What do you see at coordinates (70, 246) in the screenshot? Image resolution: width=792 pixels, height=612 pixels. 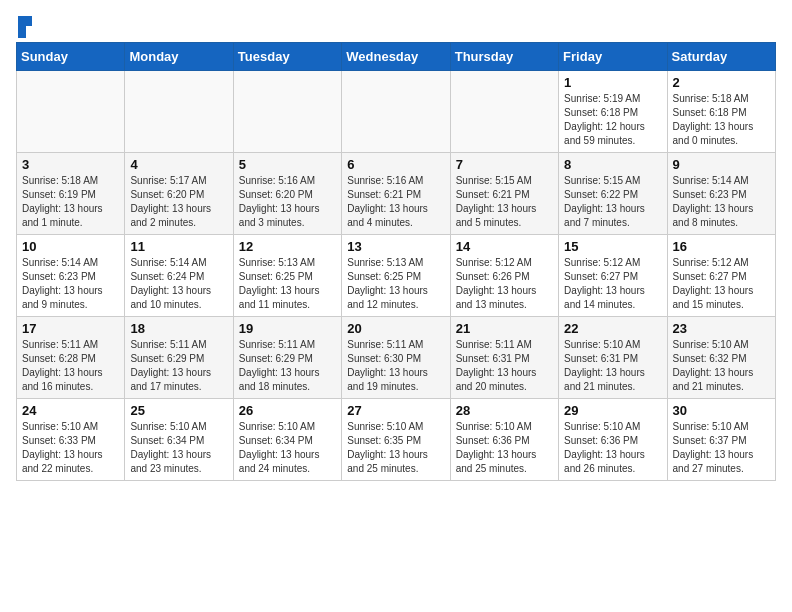 I see `day-number: 10` at bounding box center [70, 246].